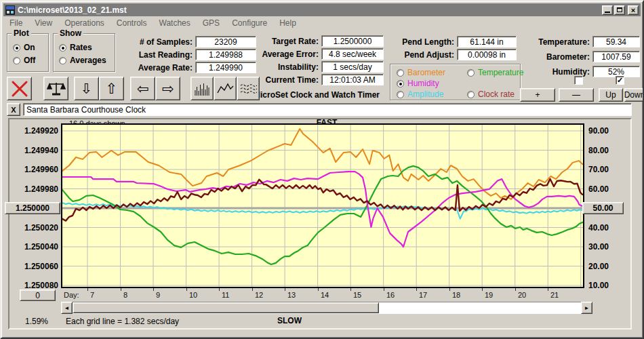  Describe the element at coordinates (140, 68) in the screenshot. I see `average_rate-label: Average Rate:` at that location.